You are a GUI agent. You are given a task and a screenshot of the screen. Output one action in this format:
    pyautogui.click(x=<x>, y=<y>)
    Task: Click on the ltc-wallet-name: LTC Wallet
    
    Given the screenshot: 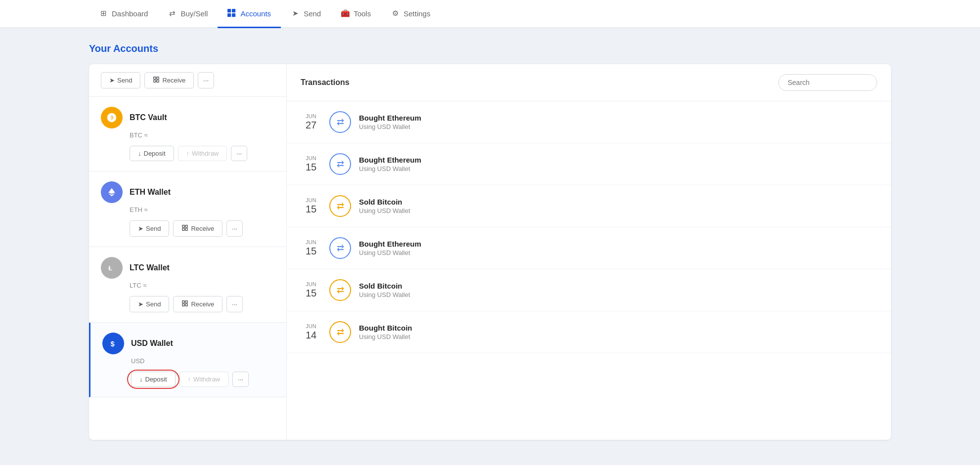 What is the action you would take?
    pyautogui.click(x=149, y=268)
    